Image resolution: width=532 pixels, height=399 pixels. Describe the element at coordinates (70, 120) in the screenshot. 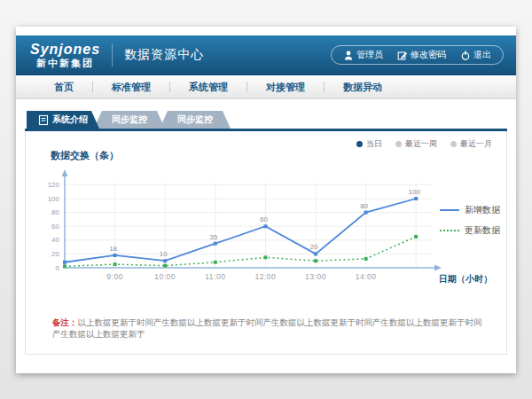

I see `tab-system-intro-label: 系统介绍` at that location.